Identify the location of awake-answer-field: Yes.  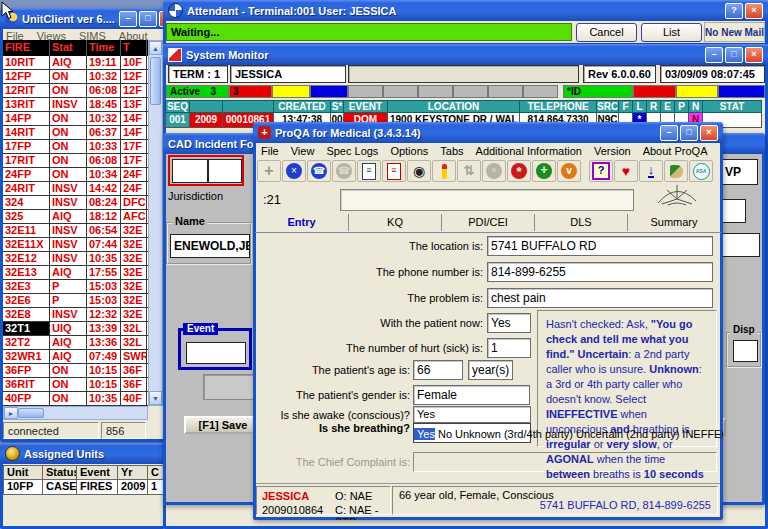
(472, 414).